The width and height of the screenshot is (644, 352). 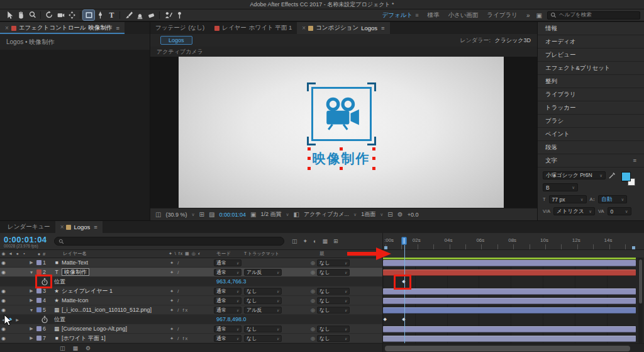 What do you see at coordinates (326, 214) in the screenshot?
I see `3d-view-select: アクティブカメ...` at bounding box center [326, 214].